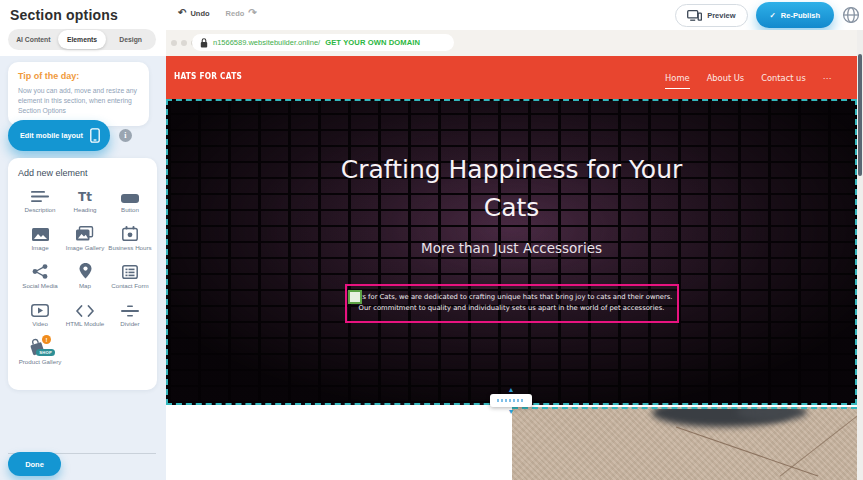 This screenshot has height=480, width=863. What do you see at coordinates (372, 42) in the screenshot?
I see `get-domain-link: GET YOUR OWN DOMAIN` at bounding box center [372, 42].